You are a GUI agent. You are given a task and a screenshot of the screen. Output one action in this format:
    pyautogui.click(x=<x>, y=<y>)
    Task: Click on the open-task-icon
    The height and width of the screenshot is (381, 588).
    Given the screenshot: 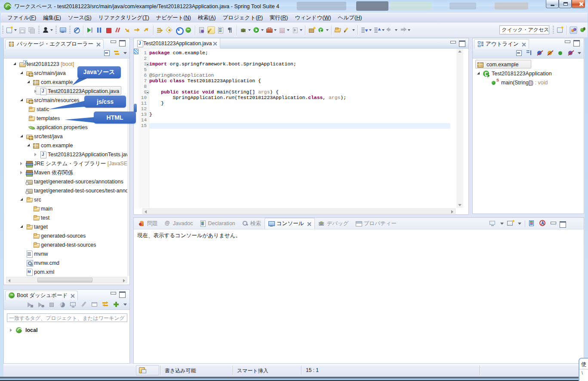 What is the action you would take?
    pyautogui.click(x=338, y=30)
    